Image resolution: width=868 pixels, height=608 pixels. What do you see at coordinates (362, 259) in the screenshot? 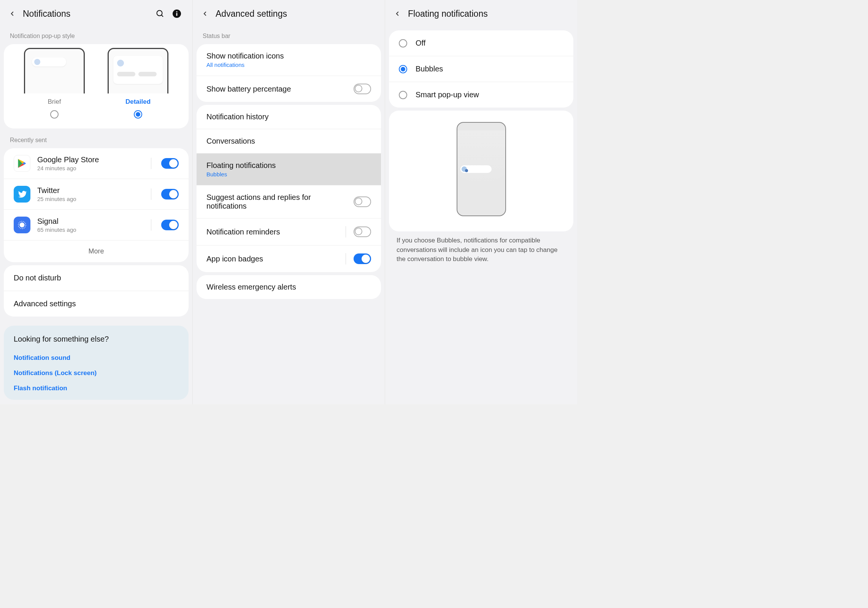
I see `toggle-badges` at bounding box center [362, 259].